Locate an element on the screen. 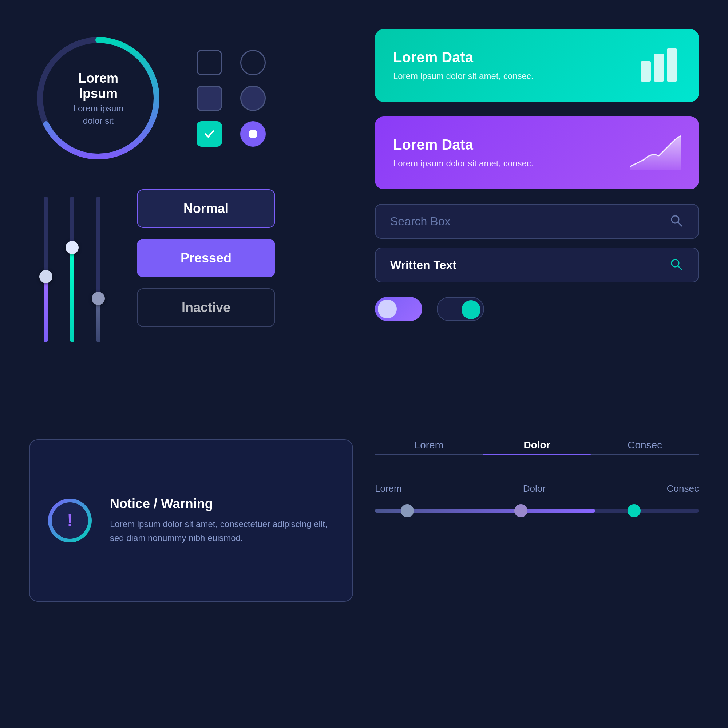  buttons-section: Normal Pressed Inactive is located at coordinates (206, 258).